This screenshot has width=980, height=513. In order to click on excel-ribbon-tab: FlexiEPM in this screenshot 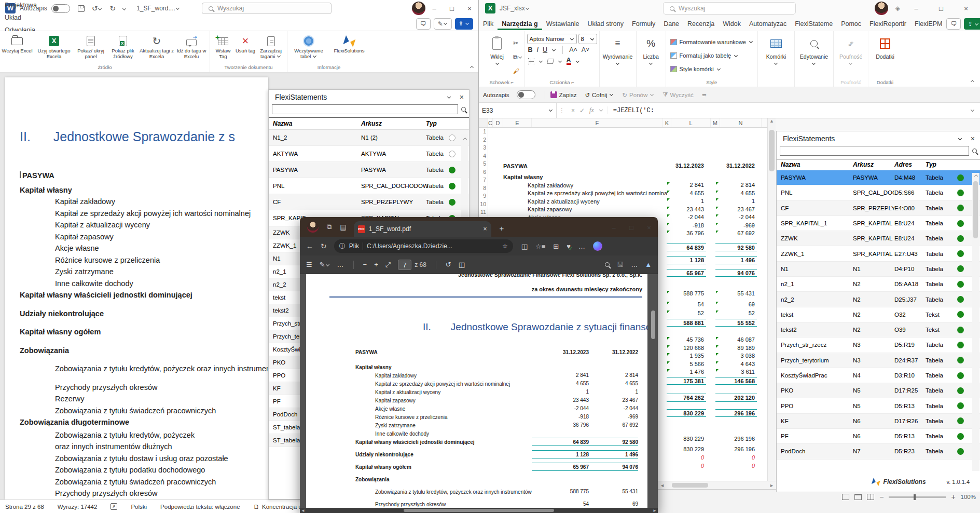, I will do `click(929, 24)`.